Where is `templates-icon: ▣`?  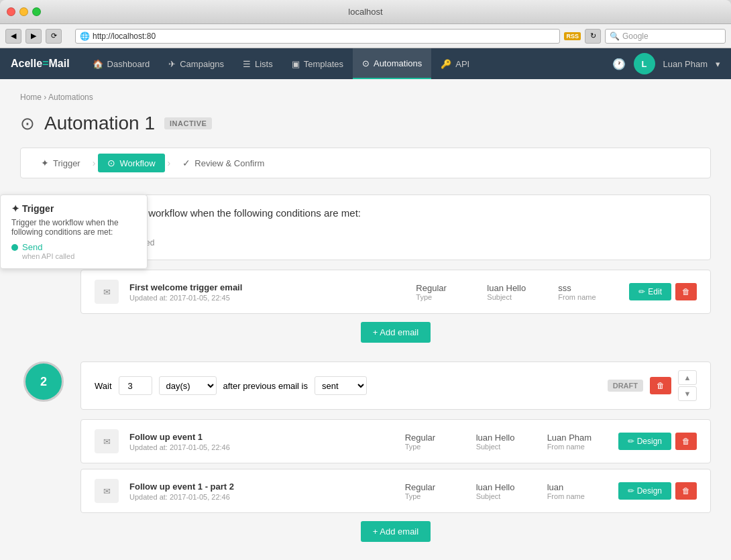 templates-icon: ▣ is located at coordinates (296, 64).